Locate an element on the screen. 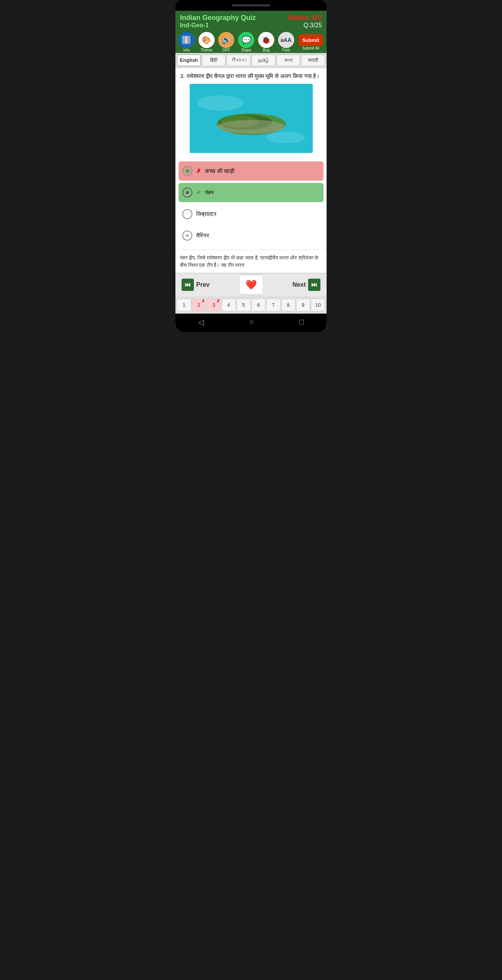  question-numbers: 1 2✗ 3✗ 4 5 6 7 8 9 10 is located at coordinates (251, 305).